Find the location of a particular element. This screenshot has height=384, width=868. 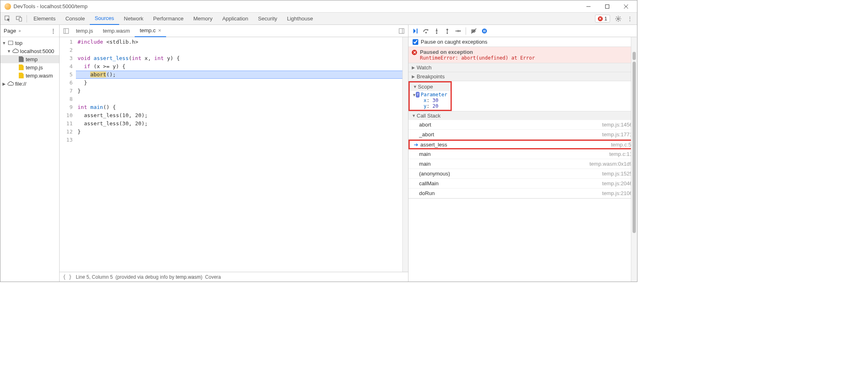

settings-gear-icon is located at coordinates (618, 19).